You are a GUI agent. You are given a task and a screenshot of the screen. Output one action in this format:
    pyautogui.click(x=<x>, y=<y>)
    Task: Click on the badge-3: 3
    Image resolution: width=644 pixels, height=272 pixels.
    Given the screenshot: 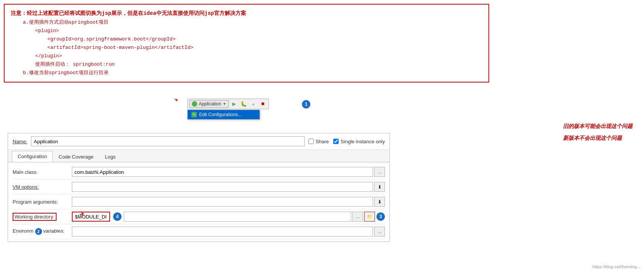 What is the action you would take?
    pyautogui.click(x=381, y=217)
    